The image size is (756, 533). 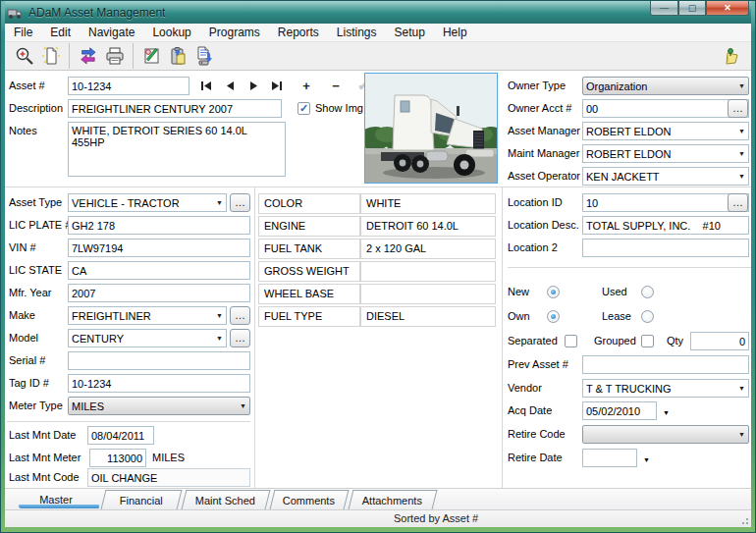 I want to click on spec-value-cell: DETROIT 60 14.0L, so click(x=428, y=226).